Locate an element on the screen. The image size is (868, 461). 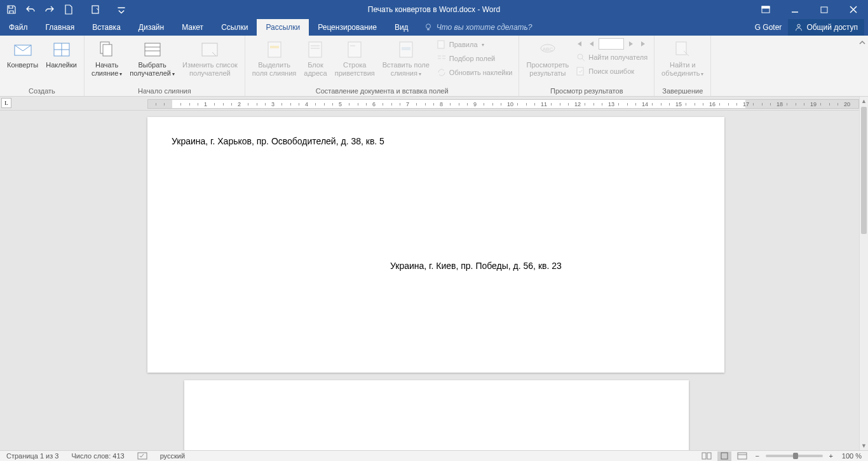
record-nav is located at coordinates (611, 44).